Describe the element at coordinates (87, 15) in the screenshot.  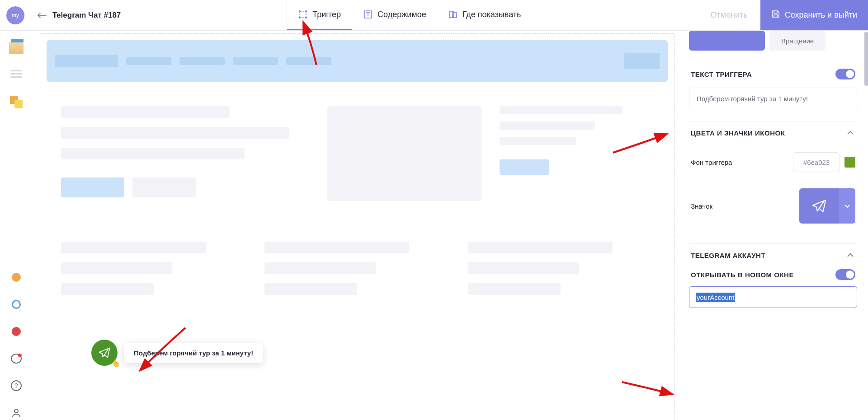
I see `page-title: Telegram Чат #187` at that location.